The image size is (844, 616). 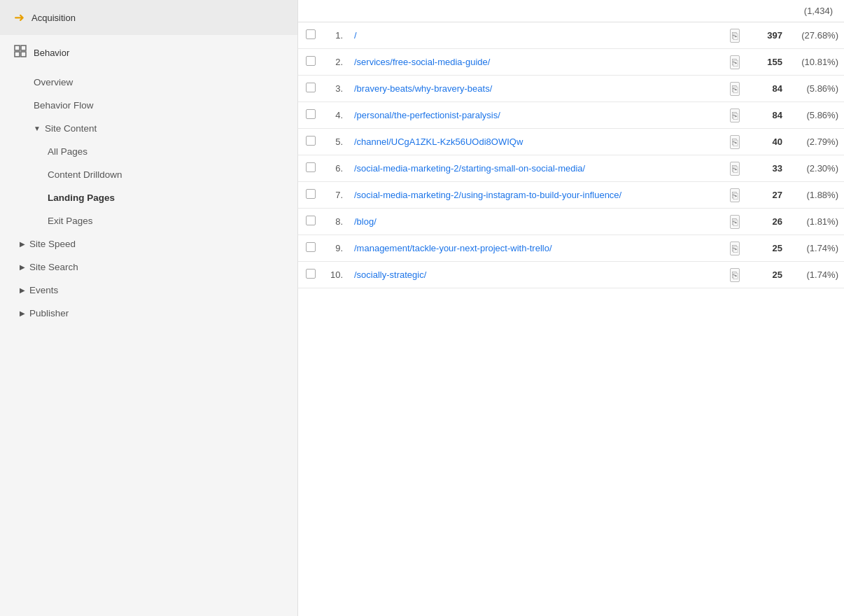 I want to click on table-row: 2. /services/free-social-media-guide/ ⎘ …, so click(x=571, y=62).